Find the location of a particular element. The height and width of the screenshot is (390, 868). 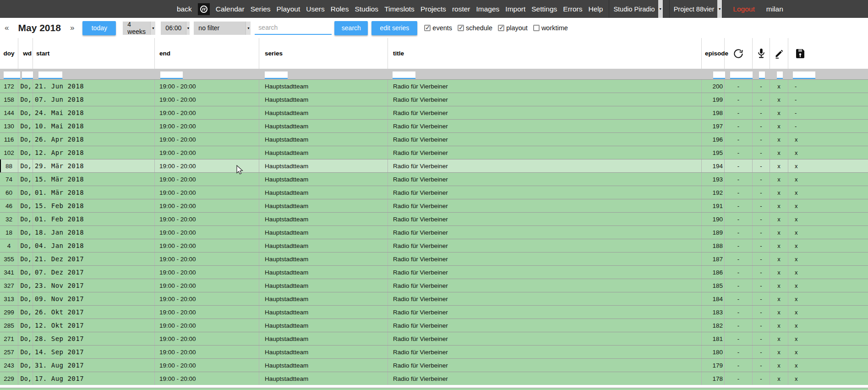

column-header-wd: wd is located at coordinates (26, 53).